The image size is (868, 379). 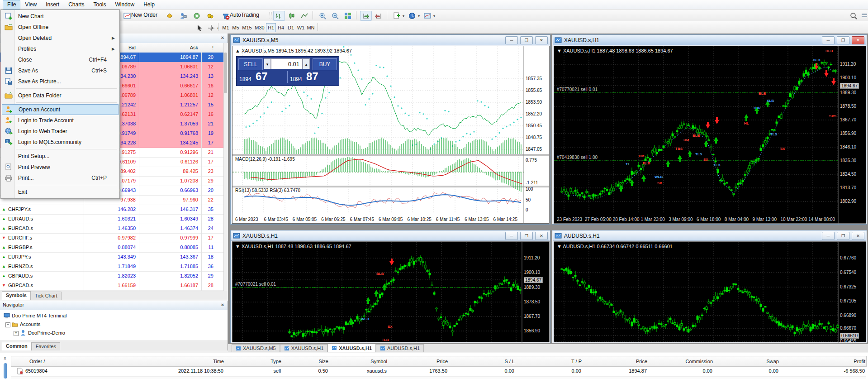 I want to click on menu-item-open-deleted: Open Deleted▶, so click(x=60, y=38).